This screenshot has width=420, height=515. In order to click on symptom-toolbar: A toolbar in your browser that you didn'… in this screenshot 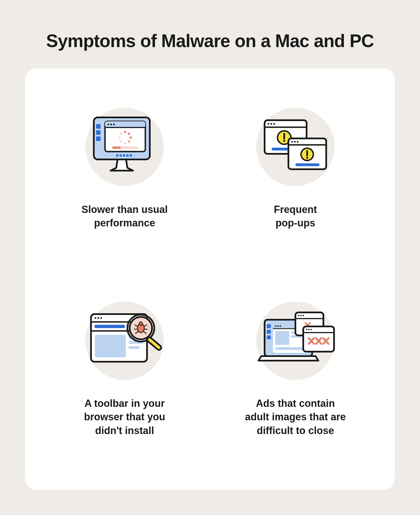, I will do `click(125, 367)`.